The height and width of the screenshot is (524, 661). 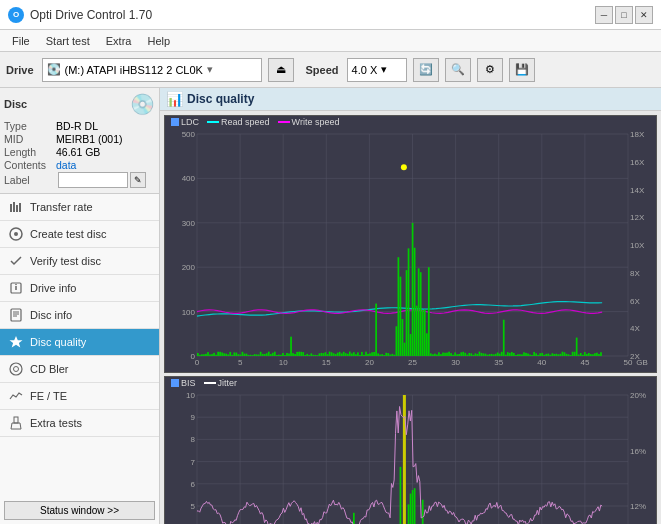 I want to click on content-header: 📊 Disc quality, so click(x=410, y=100).